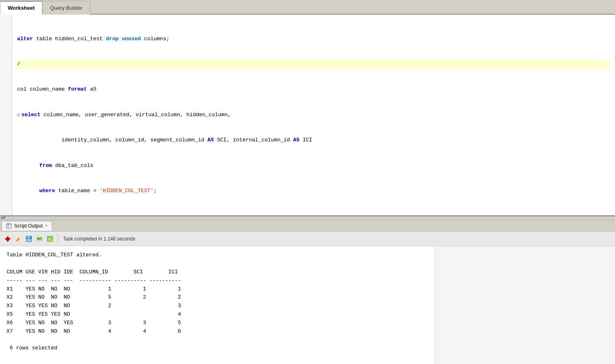  Describe the element at coordinates (9, 226) in the screenshot. I see `script-output-icon` at that location.